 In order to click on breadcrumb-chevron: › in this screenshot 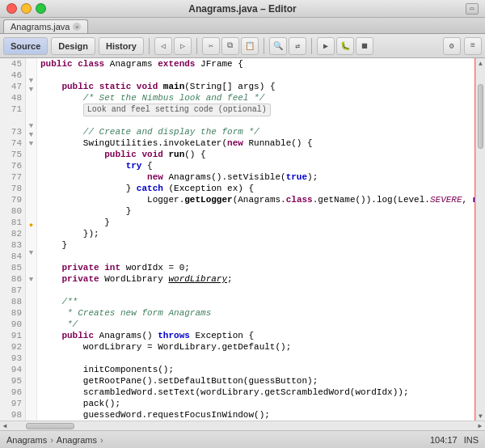, I will do `click(52, 440)`.